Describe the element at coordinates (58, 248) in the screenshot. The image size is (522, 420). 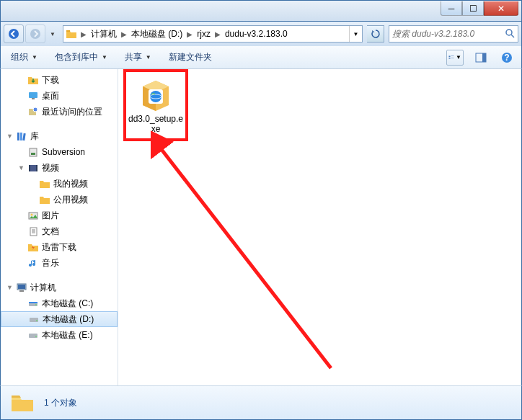
I see `sidebar-item-label: 迅雷下载` at that location.